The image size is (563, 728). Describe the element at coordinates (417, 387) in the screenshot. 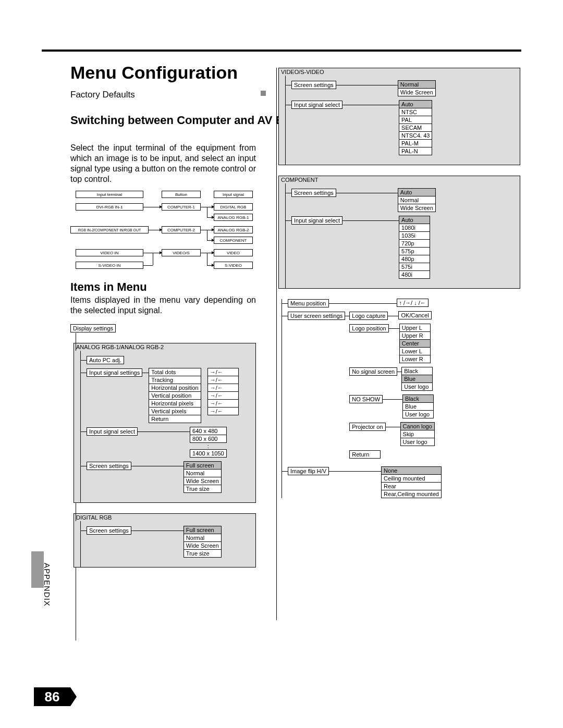

I see `ns-ulogo: User logo` at that location.